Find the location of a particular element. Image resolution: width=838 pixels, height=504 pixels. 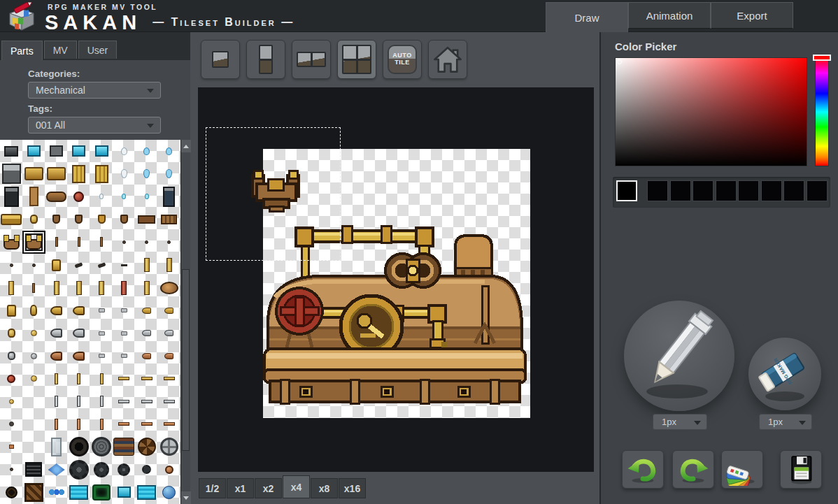

pencil-tool-button is located at coordinates (679, 356).